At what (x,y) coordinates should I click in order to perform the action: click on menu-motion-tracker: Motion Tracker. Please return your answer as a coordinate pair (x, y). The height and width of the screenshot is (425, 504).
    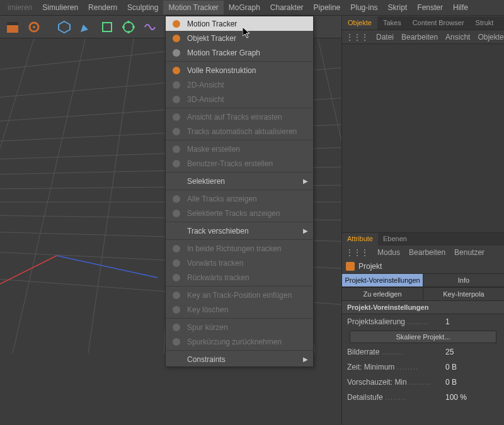
    Looking at the image, I should click on (239, 24).